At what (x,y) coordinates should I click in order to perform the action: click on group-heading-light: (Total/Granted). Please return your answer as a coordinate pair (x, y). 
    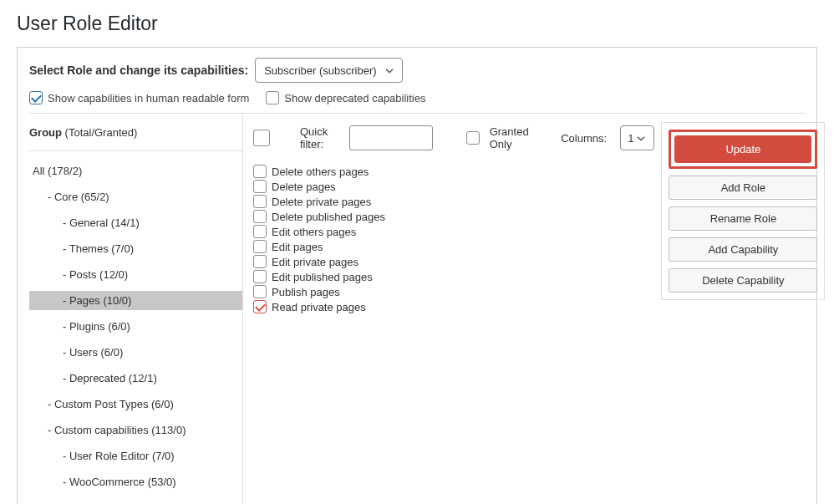
    Looking at the image, I should click on (99, 132).